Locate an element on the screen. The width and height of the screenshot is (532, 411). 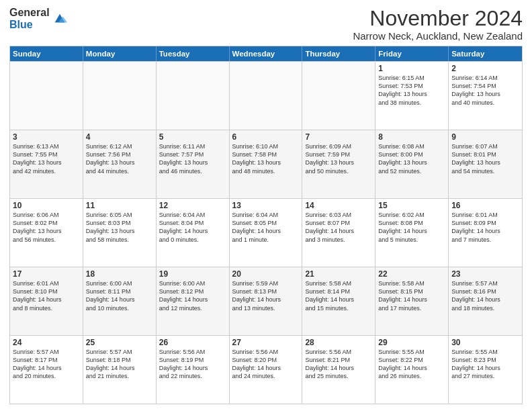
logo-general: General is located at coordinates (30, 13).